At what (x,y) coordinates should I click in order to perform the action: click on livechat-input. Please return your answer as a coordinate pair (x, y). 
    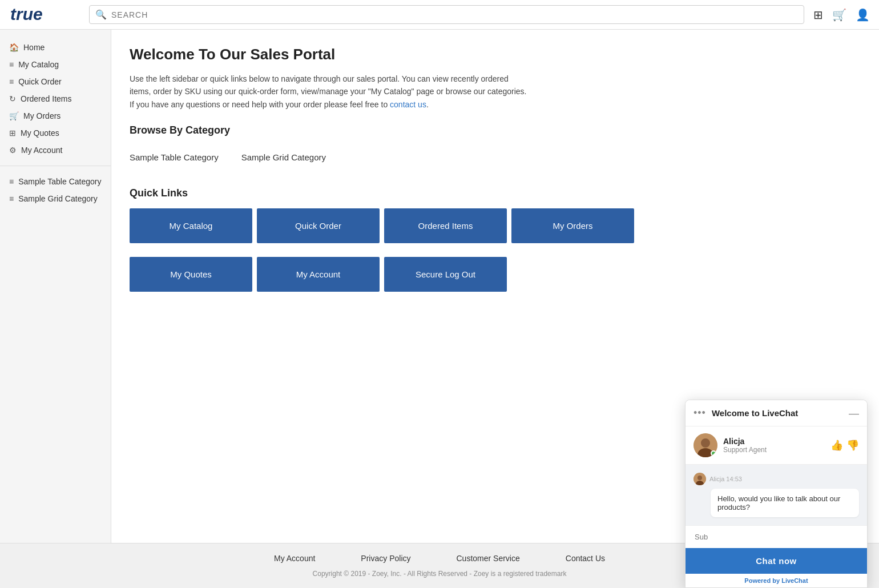
    Looking at the image, I should click on (776, 537).